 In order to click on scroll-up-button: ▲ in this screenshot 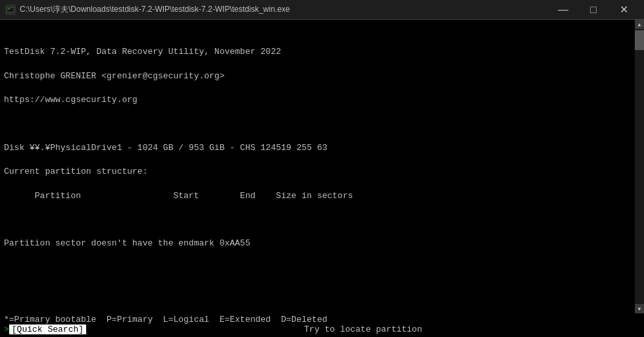, I will do `click(639, 24)`.